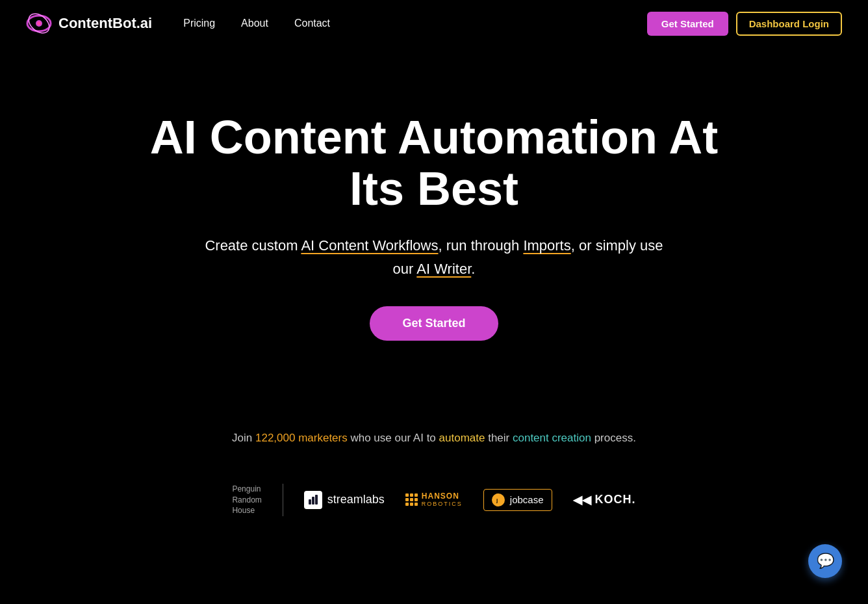  Describe the element at coordinates (356, 499) in the screenshot. I see `streamlabs-text: streamlabs` at that location.